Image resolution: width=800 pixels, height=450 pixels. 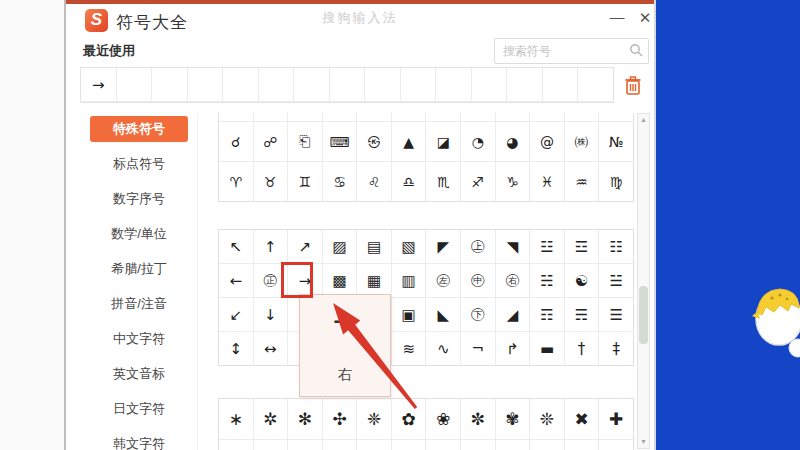 I want to click on symbol-cell: ←, so click(x=236, y=280).